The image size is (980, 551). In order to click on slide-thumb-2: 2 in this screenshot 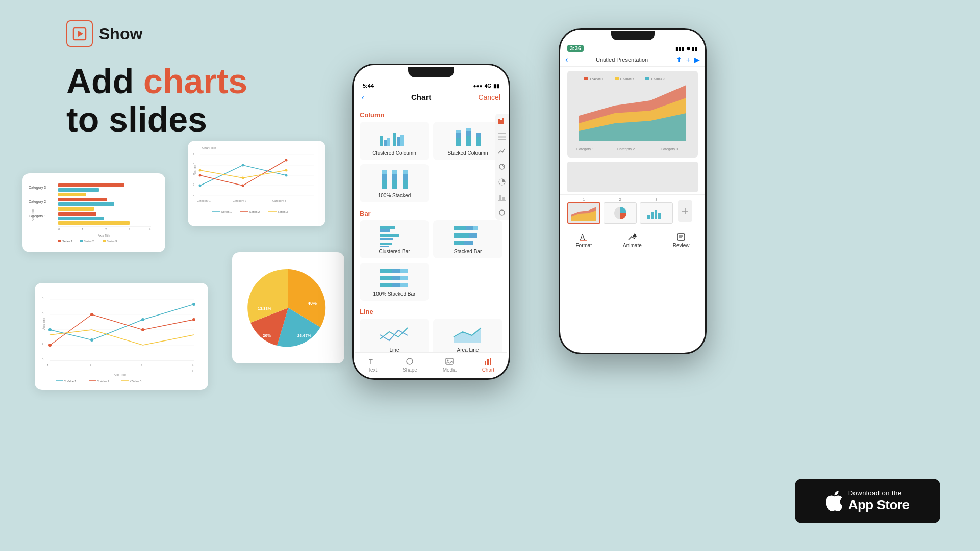, I will do `click(620, 211)`.